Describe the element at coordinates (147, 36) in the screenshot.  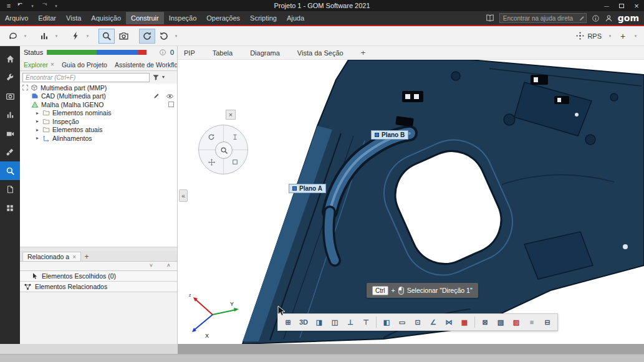
I see `recalculate-button` at that location.